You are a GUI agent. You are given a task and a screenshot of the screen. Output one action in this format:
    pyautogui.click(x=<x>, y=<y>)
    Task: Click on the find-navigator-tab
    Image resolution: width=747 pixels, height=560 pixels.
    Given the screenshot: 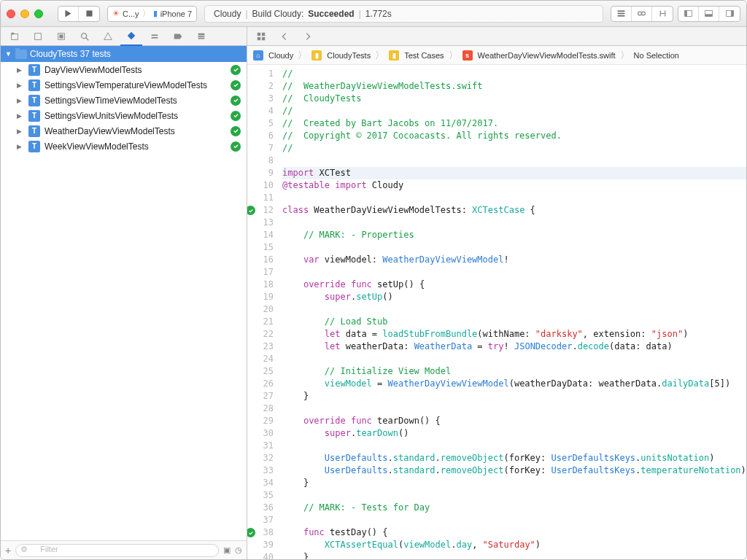 What is the action you would take?
    pyautogui.click(x=85, y=36)
    